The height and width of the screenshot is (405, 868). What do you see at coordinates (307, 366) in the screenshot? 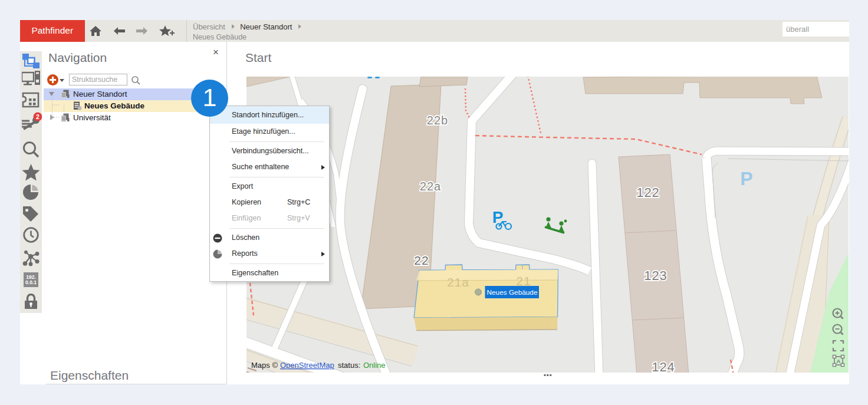
I see `svg-text: OpenStreetMap` at bounding box center [307, 366].